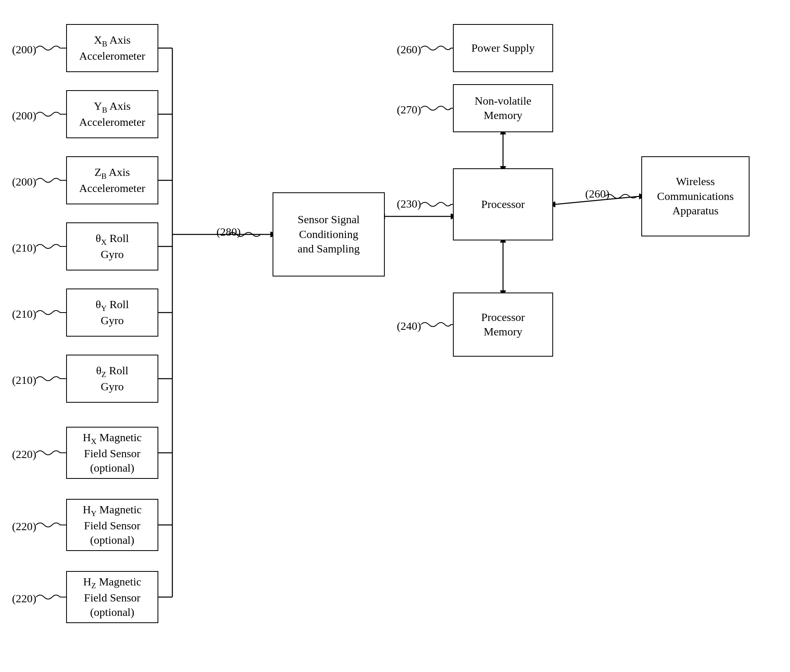  What do you see at coordinates (112, 180) in the screenshot?
I see `zb-accelerometer-box: ZB AxisAccelerometer` at bounding box center [112, 180].